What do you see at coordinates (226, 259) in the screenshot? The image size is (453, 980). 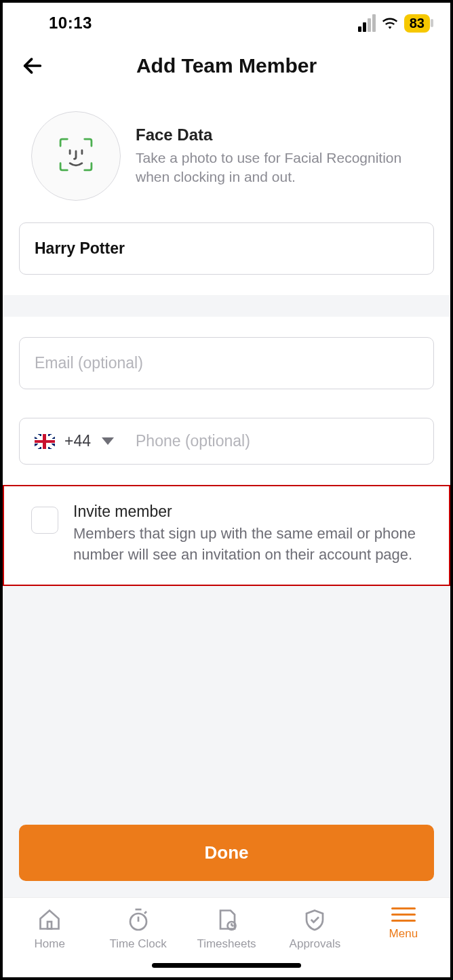 I see `name-input-wrap` at bounding box center [226, 259].